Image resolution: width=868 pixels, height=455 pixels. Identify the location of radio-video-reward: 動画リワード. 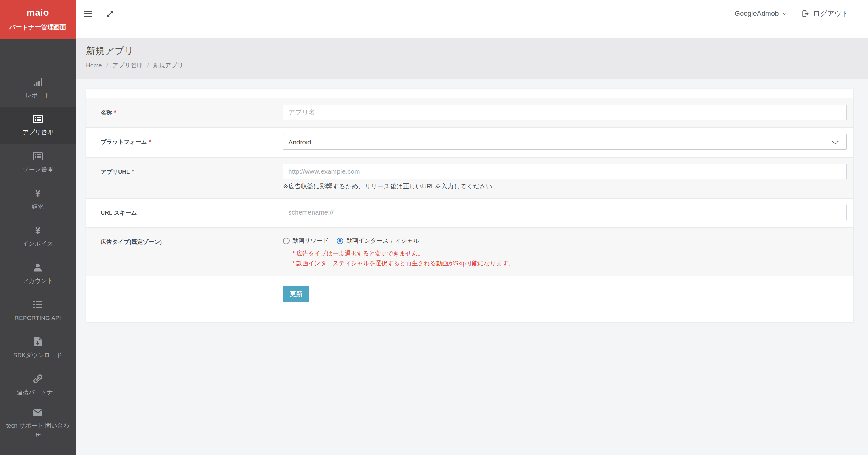
(306, 241).